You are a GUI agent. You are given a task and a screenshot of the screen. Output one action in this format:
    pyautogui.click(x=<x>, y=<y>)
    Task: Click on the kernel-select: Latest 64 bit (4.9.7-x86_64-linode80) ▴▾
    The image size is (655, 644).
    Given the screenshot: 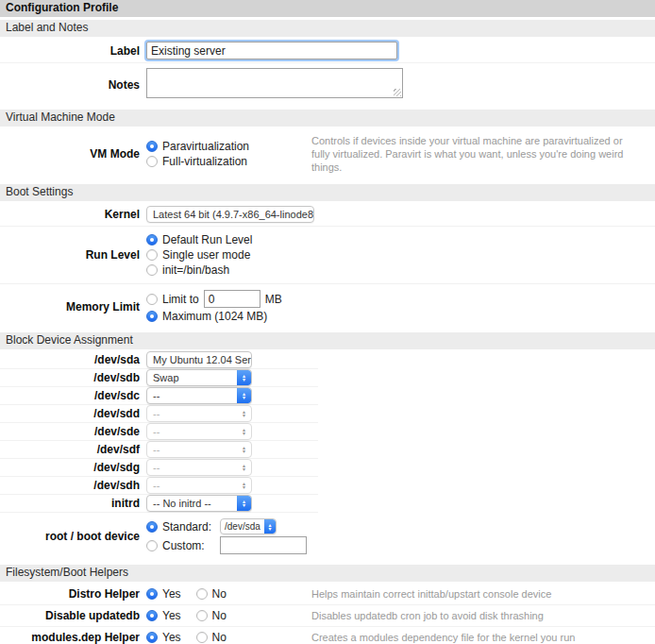 What is the action you would take?
    pyautogui.click(x=230, y=214)
    